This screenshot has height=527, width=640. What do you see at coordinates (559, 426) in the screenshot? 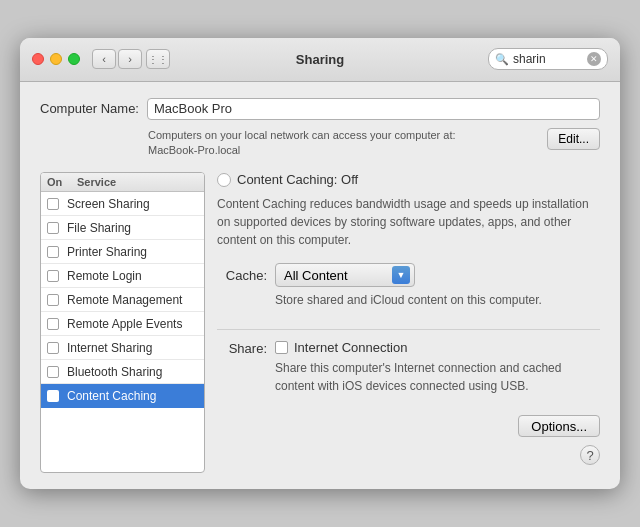
I see `options-button: Options...` at bounding box center [559, 426].